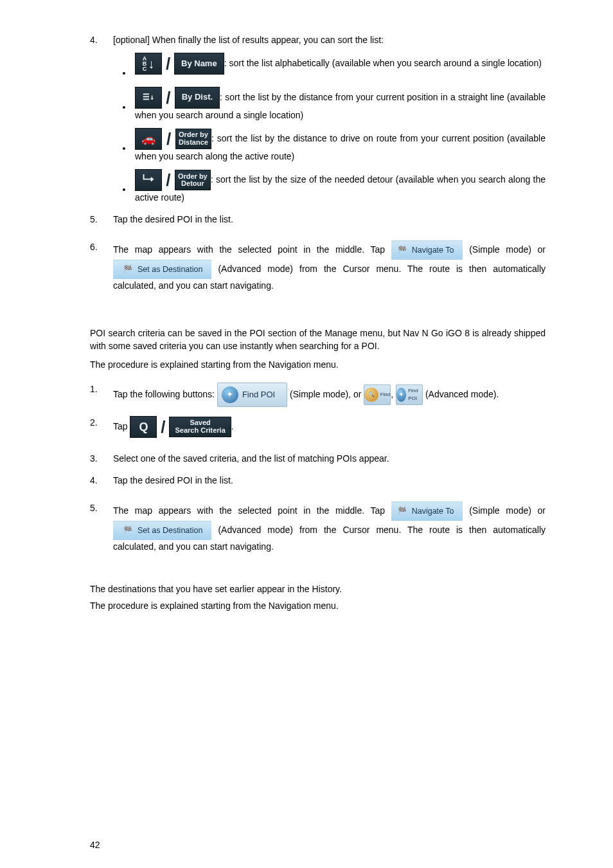 This screenshot has height=868, width=613. What do you see at coordinates (317, 40) in the screenshot?
I see `list-step-4: 4. [optional] When finally the list of r…` at bounding box center [317, 40].